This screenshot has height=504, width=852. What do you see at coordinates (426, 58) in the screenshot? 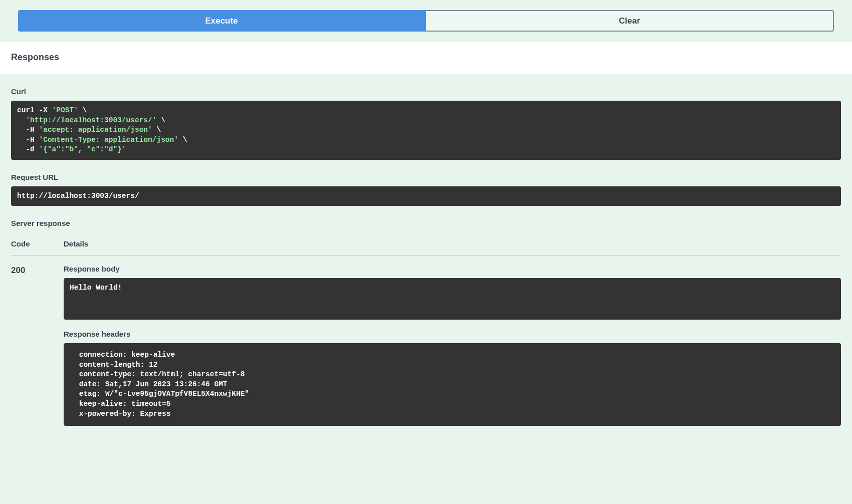
I see `responses-title-bar: Responses` at bounding box center [426, 58].